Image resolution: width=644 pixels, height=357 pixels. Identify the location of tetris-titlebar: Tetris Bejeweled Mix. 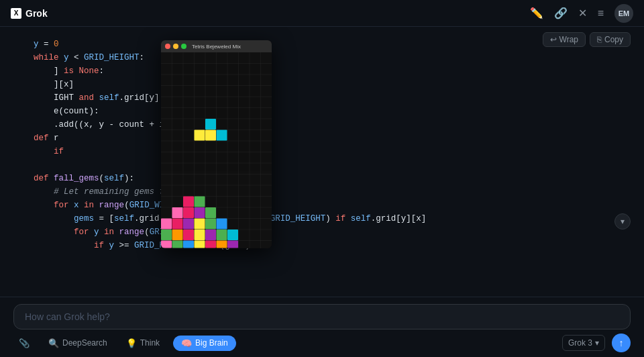
(216, 46).